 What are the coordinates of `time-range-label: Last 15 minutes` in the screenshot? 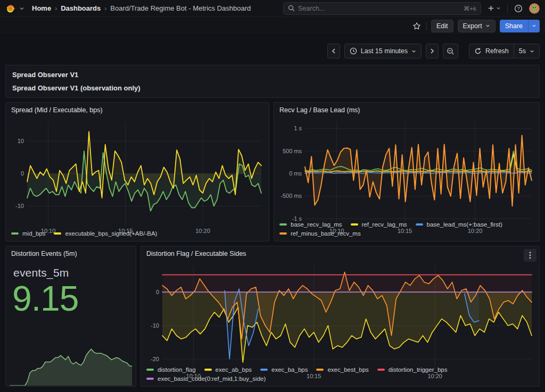 It's located at (384, 51).